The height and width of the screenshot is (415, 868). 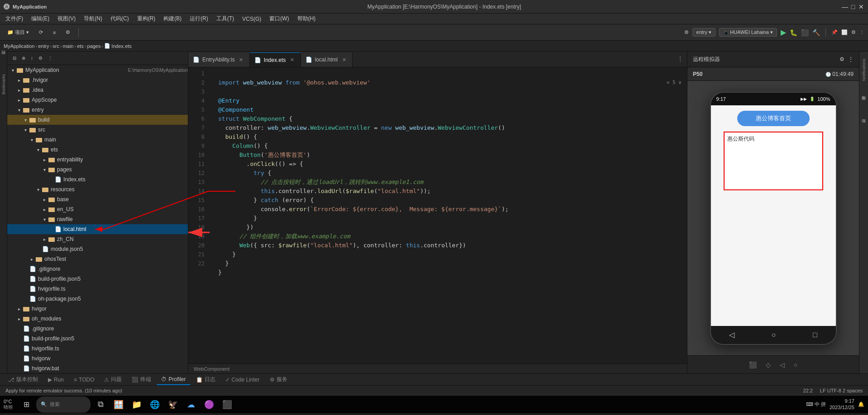 What do you see at coordinates (98, 229) in the screenshot?
I see `tree-item-16: 📄local.html` at bounding box center [98, 229].